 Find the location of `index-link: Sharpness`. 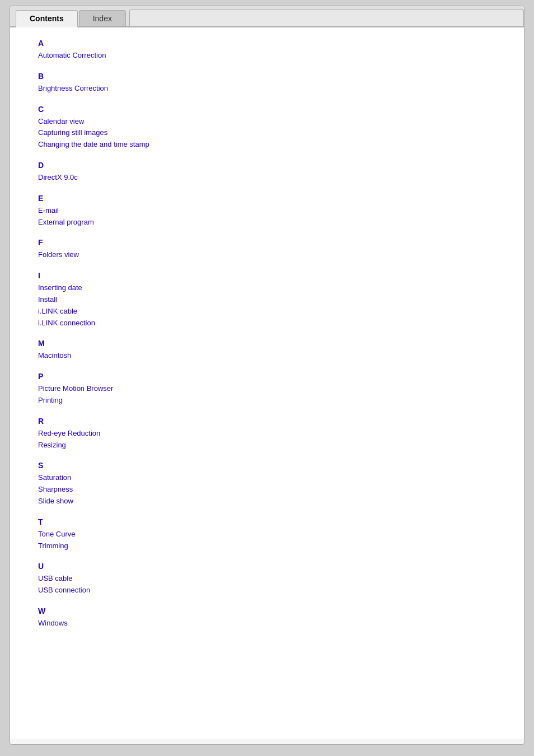

index-link: Sharpness is located at coordinates (273, 489).